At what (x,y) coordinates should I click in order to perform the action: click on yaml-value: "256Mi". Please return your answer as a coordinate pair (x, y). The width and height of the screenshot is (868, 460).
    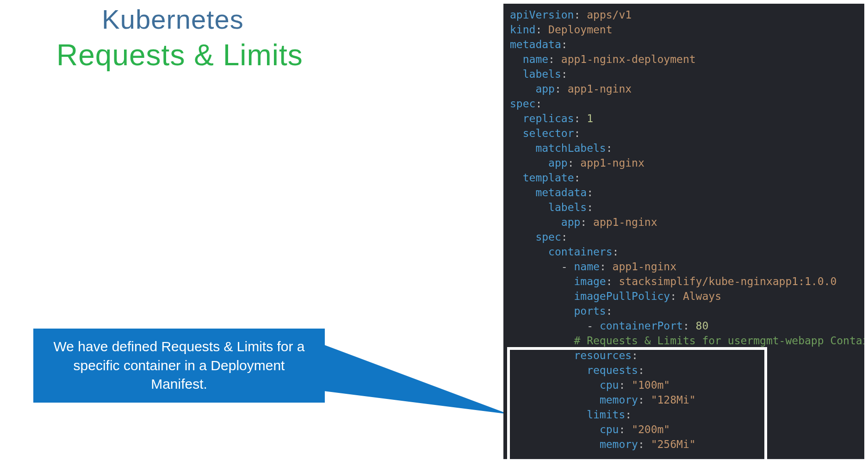
    Looking at the image, I should click on (674, 444).